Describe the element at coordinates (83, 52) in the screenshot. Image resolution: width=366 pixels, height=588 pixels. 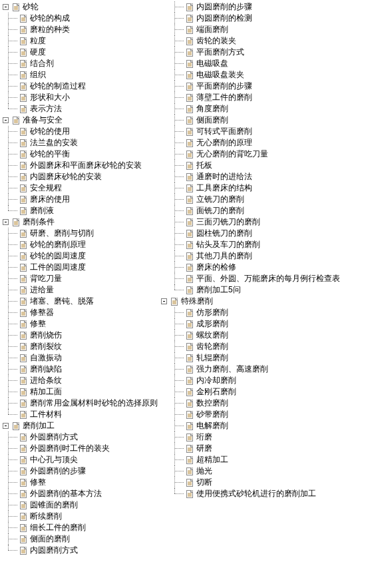
I see `tree-leaf: 硬度` at that location.